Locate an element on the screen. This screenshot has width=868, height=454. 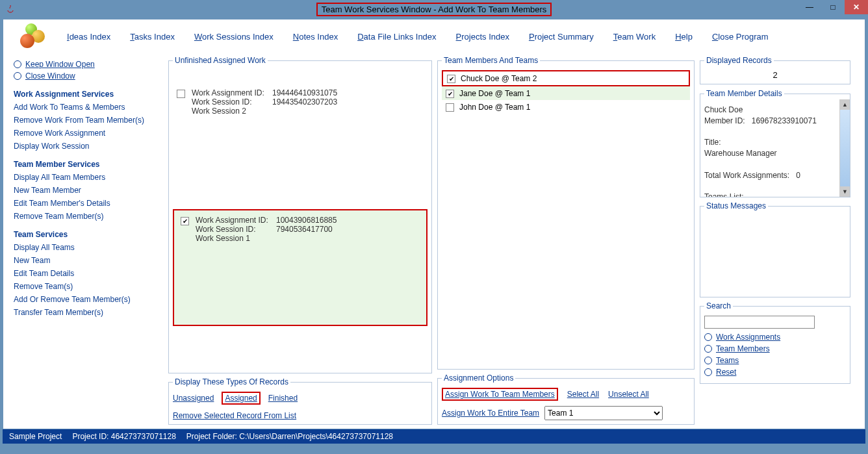
search-panel: Search Work Assignments Team Members Tea… is located at coordinates (775, 343).